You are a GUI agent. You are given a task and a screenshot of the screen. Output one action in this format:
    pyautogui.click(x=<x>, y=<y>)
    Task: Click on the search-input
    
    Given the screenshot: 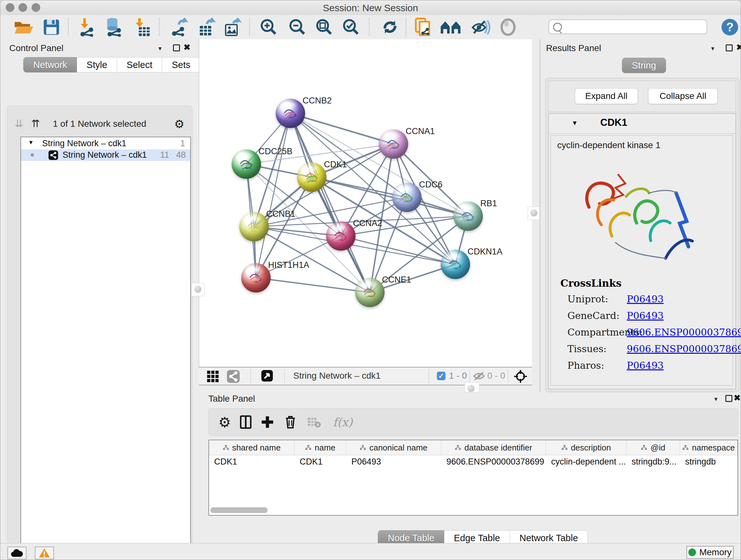 What is the action you would take?
    pyautogui.click(x=635, y=27)
    